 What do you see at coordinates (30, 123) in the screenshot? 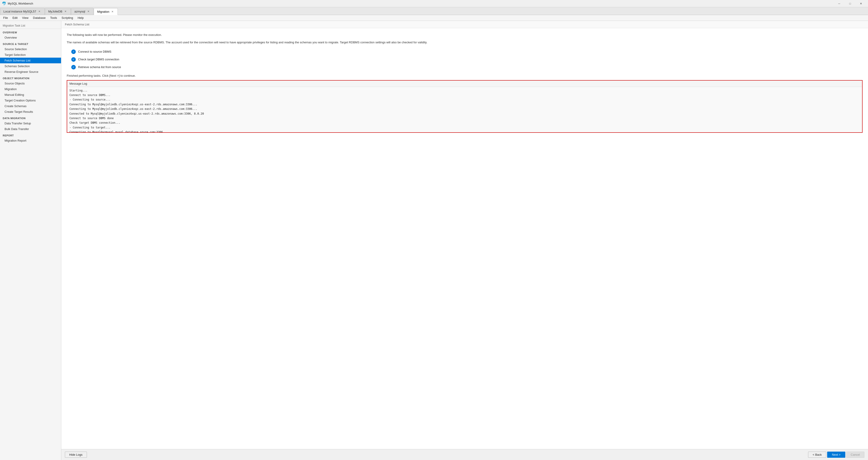
I see `sidebar-item-data-transfer: Data Transfer Setup` at bounding box center [30, 123].